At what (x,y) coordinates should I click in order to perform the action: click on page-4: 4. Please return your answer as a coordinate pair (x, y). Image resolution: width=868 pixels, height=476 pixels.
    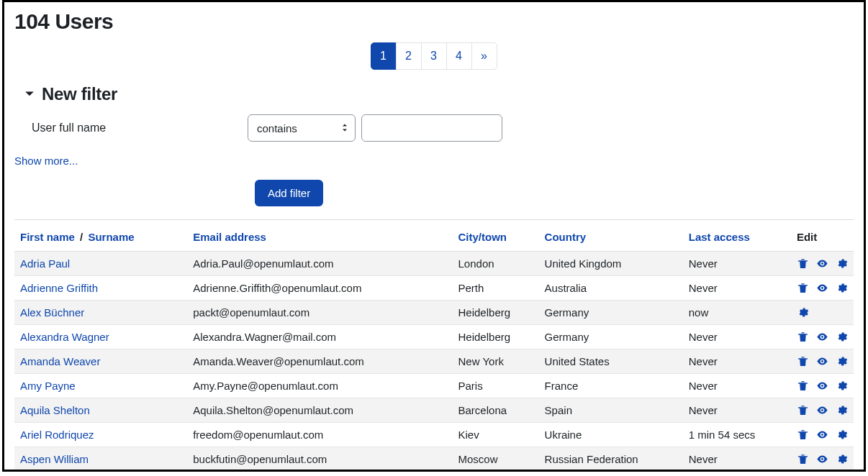
    Looking at the image, I should click on (459, 56).